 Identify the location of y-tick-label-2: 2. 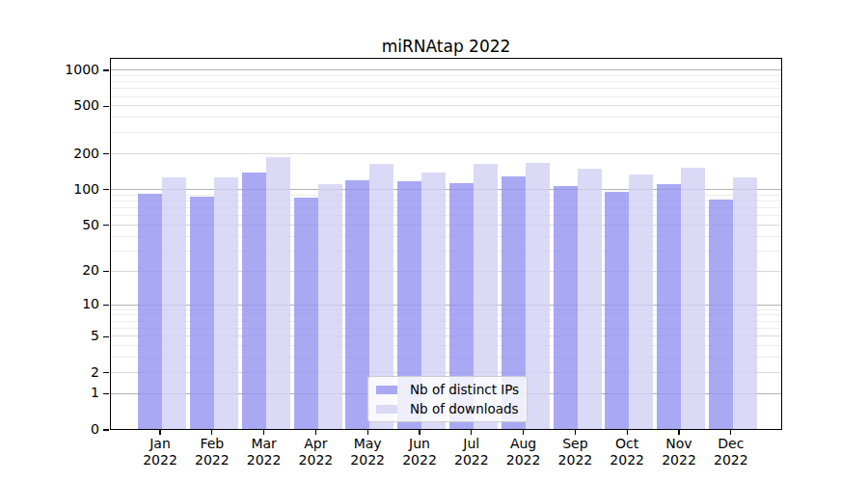
(50, 372).